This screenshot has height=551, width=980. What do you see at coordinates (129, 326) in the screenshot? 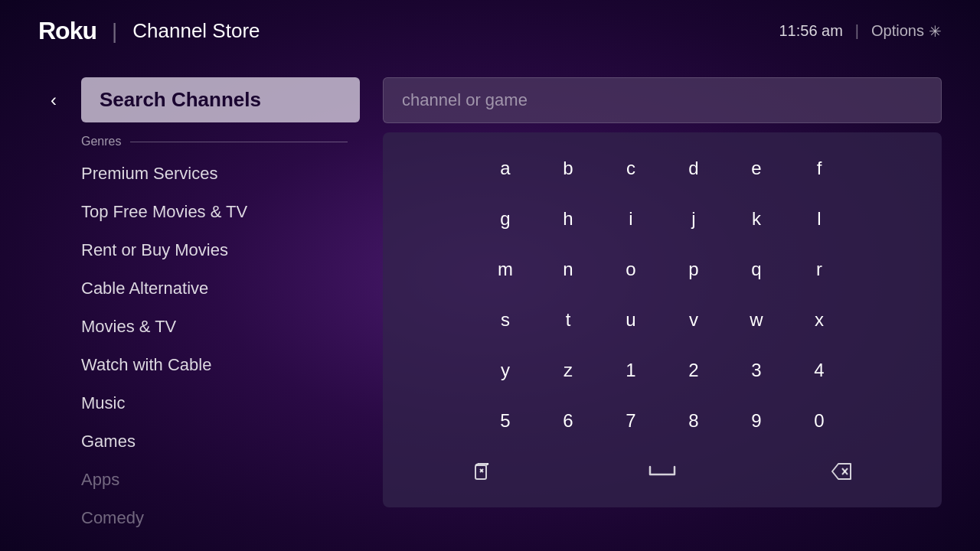
I see `sidebar-item-label: Movies & TV` at bounding box center [129, 326].